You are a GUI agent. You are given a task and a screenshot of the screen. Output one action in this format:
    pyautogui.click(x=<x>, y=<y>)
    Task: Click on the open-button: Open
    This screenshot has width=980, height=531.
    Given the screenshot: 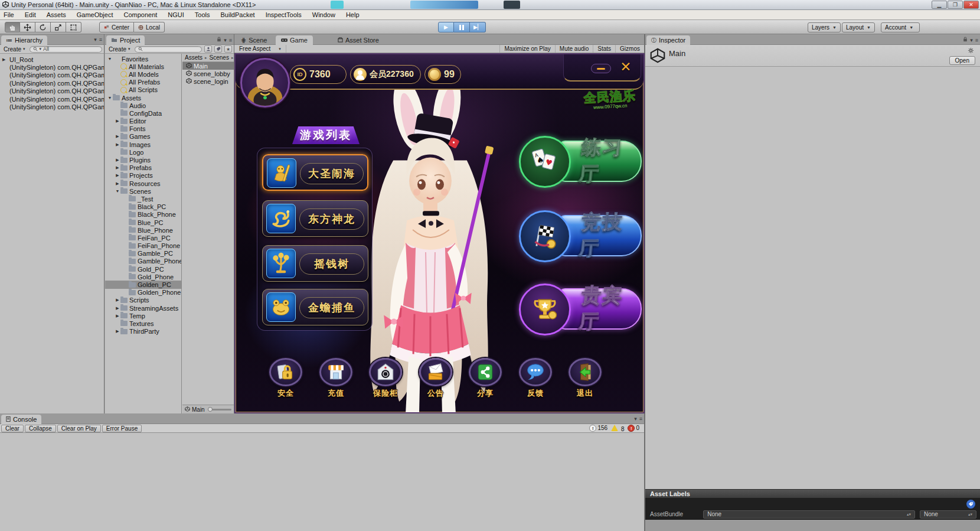 What is the action you would take?
    pyautogui.click(x=962, y=60)
    